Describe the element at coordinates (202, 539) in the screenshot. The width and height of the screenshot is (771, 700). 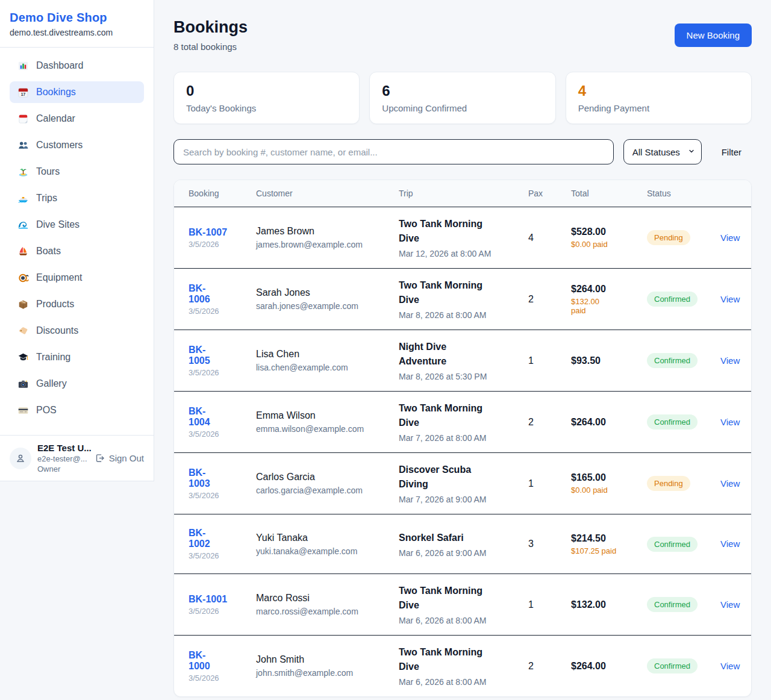
I see `booking-id-link: BK-1002` at that location.